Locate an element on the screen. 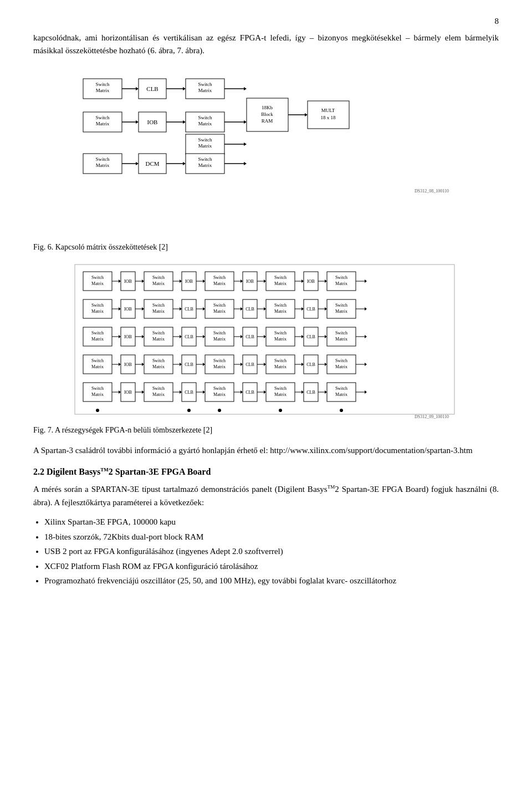  section-heading-rest: 2 Spartan-3E FPGA Board is located at coordinates (160, 471).